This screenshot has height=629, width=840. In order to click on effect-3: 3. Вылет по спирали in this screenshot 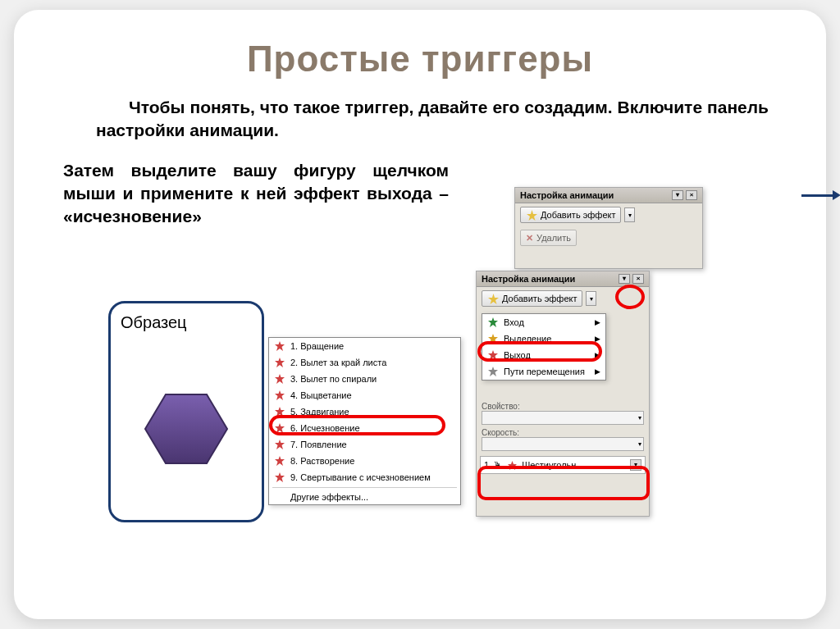, I will do `click(364, 379)`.